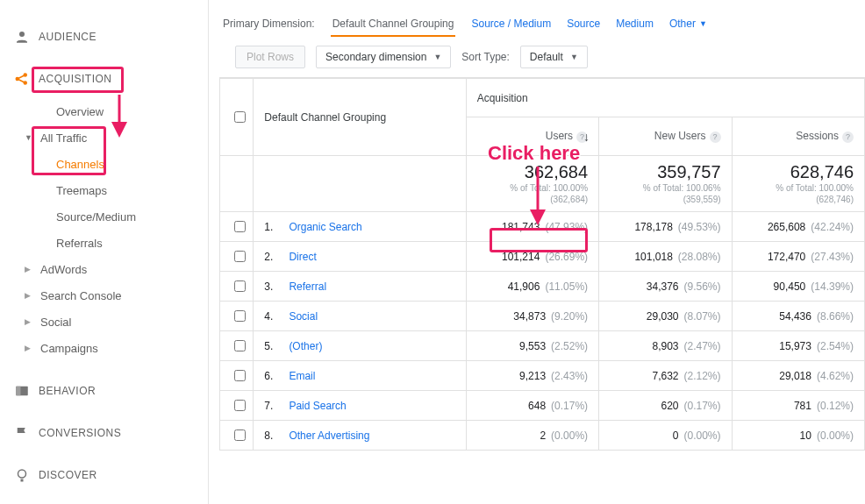  I want to click on nav-discover: DISCOVER, so click(104, 475).